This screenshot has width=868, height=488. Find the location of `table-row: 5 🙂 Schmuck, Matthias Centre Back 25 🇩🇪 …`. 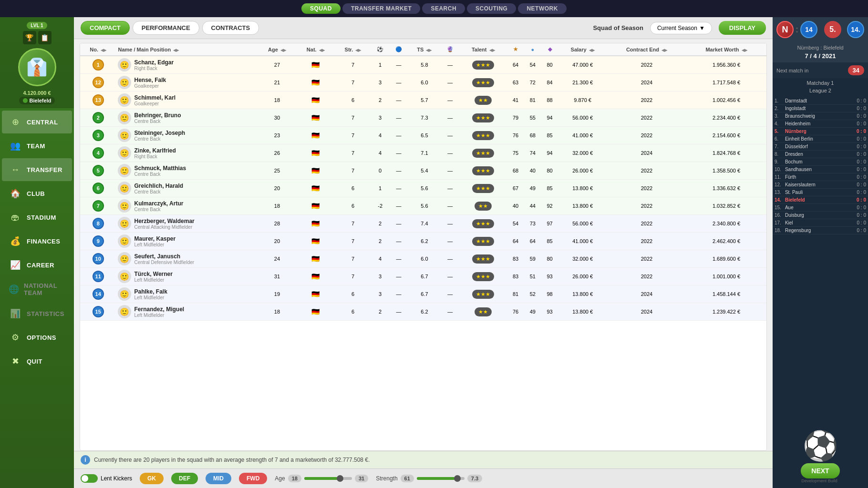

table-row: 5 🙂 Schmuck, Matthias Centre Back 25 🇩🇪 … is located at coordinates (424, 171).